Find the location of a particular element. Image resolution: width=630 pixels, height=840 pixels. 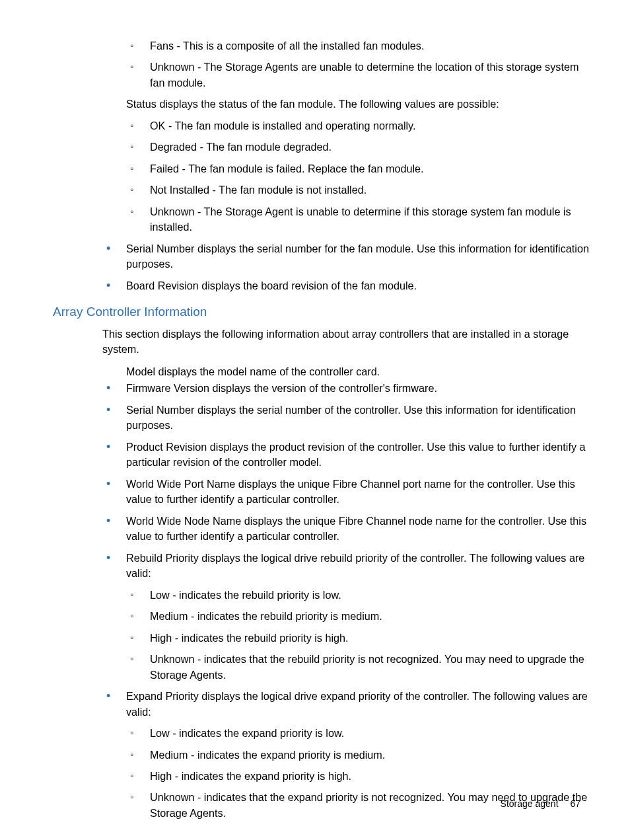

rebuild-values-list: Low - indicates the rebuild priority is … is located at coordinates (358, 635).